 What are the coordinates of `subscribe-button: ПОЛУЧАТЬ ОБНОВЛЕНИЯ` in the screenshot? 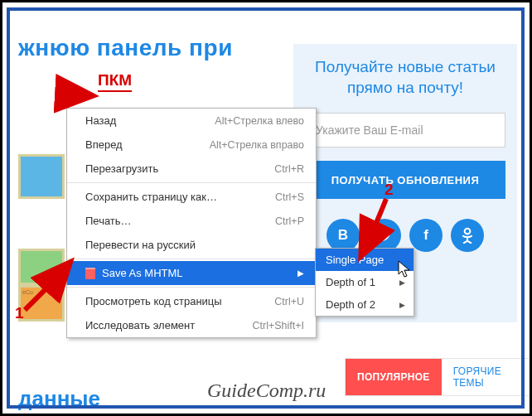 It's located at (405, 180).